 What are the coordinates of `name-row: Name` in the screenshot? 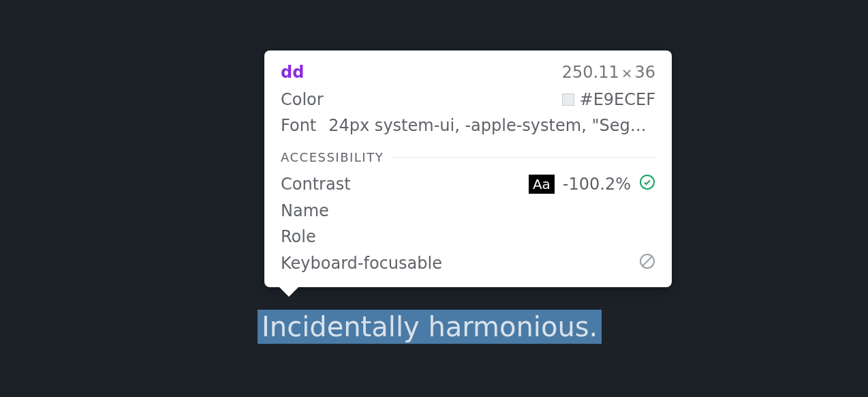 It's located at (468, 211).